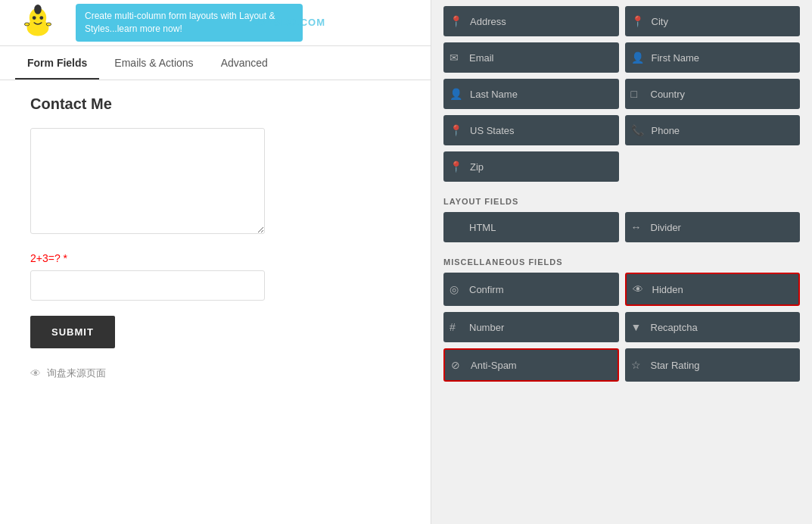 Image resolution: width=812 pixels, height=524 pixels. I want to click on tab-emails-actions: Emails & Actions, so click(154, 63).